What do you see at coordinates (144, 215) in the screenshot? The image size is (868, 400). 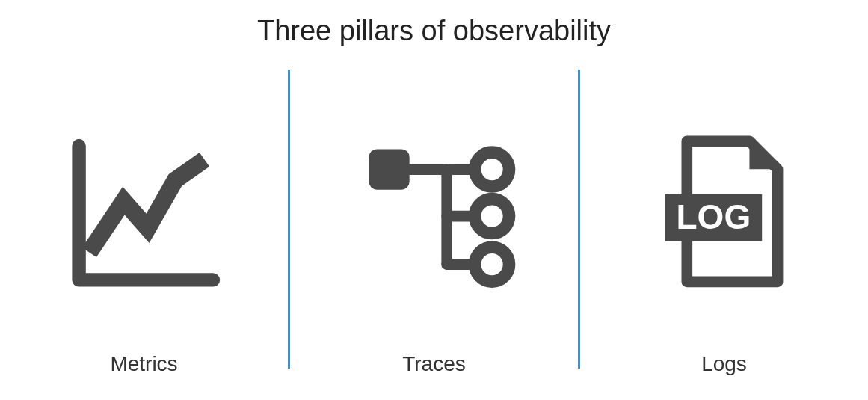 I see `metrics-chart-icon` at bounding box center [144, 215].